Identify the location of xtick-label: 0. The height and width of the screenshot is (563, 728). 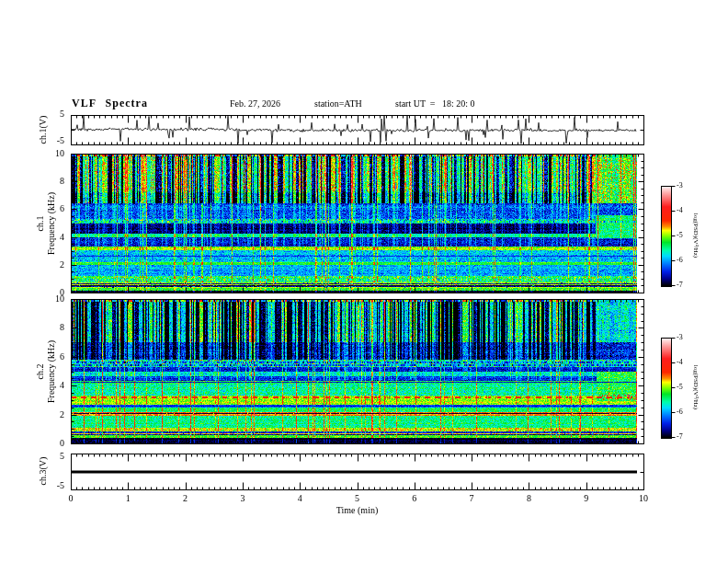
(71, 499).